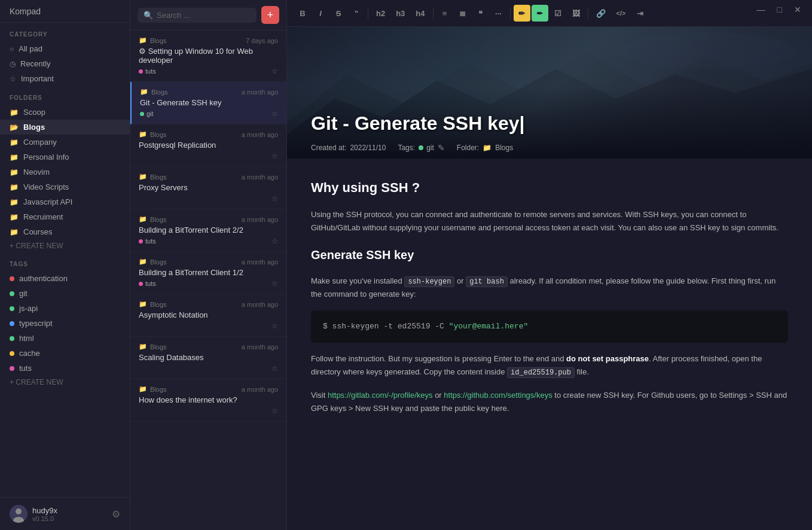  Describe the element at coordinates (621, 13) in the screenshot. I see `code-button: </>` at that location.